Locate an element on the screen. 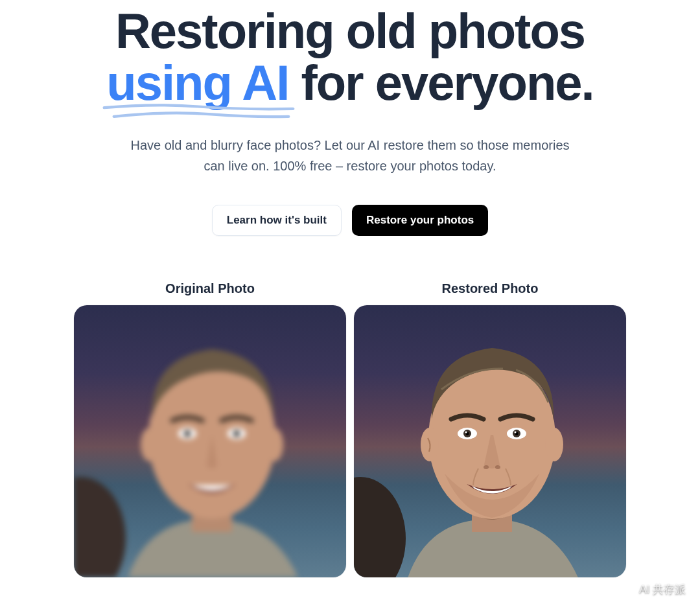 This screenshot has height=613, width=700. hero-title-highlight: using AI is located at coordinates (197, 83).